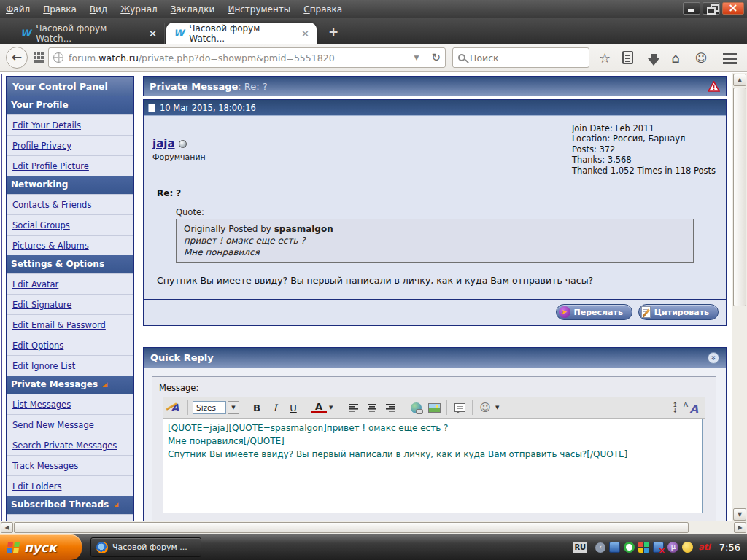 This screenshot has height=560, width=747. I want to click on chat-icon: ☺, so click(701, 58).